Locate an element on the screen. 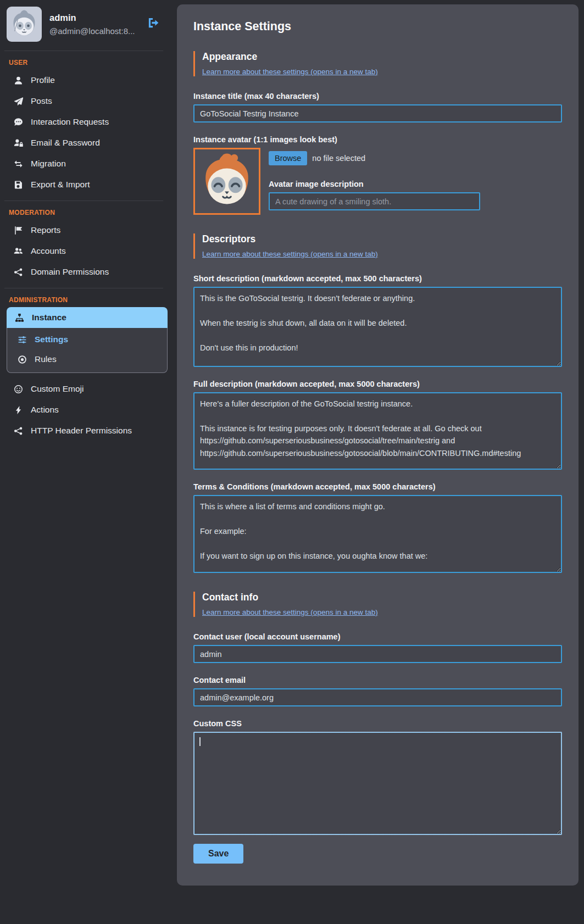 The height and width of the screenshot is (924, 584). circle-dot-icon is located at coordinates (22, 359).